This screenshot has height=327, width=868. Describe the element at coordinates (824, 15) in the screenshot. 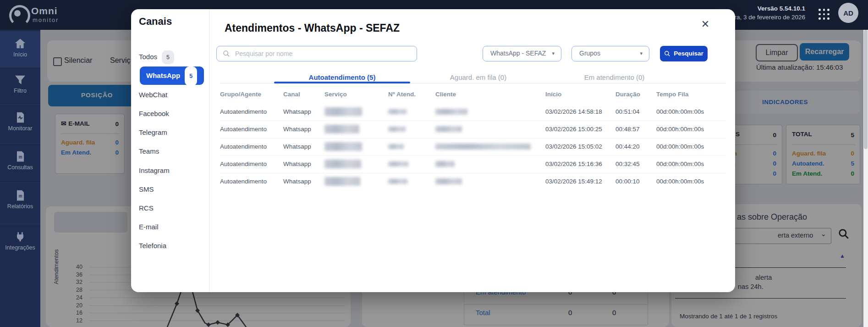

I see `apps-grid-icon` at that location.